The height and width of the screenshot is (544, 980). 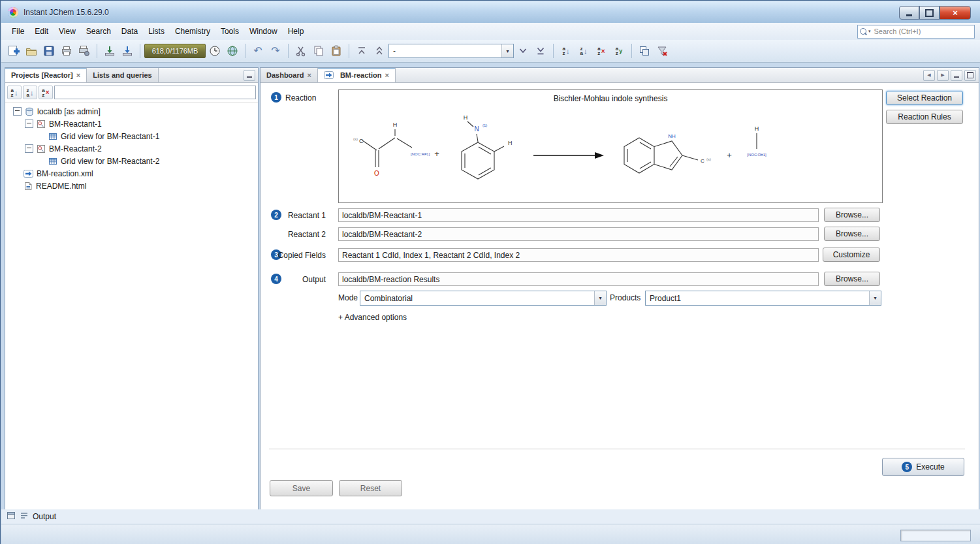 What do you see at coordinates (132, 111) in the screenshot?
I see `tree-item-localdb: localdb [as admin]` at bounding box center [132, 111].